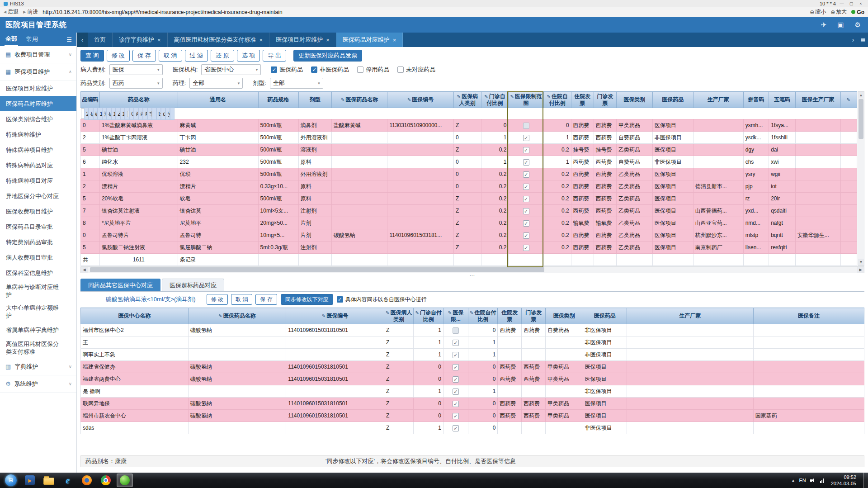 The height and width of the screenshot is (488, 868). What do you see at coordinates (32, 39) in the screenshot?
I see `sidebar-tab-common: 常用` at bounding box center [32, 39].